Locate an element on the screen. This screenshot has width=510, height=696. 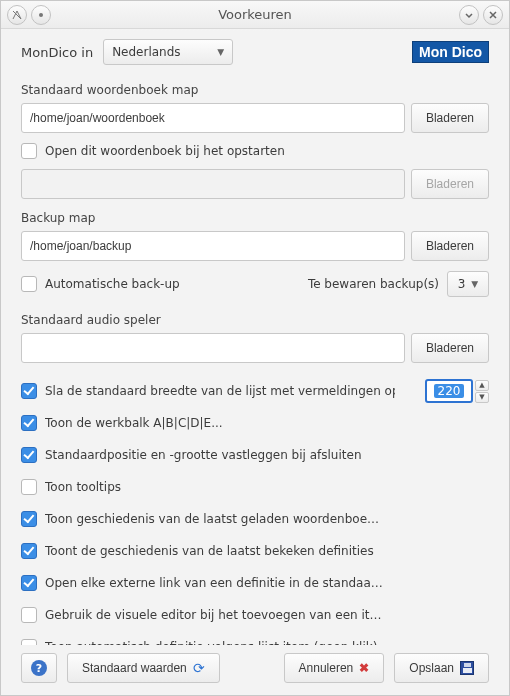
audio-player-input is located at coordinates (213, 348).